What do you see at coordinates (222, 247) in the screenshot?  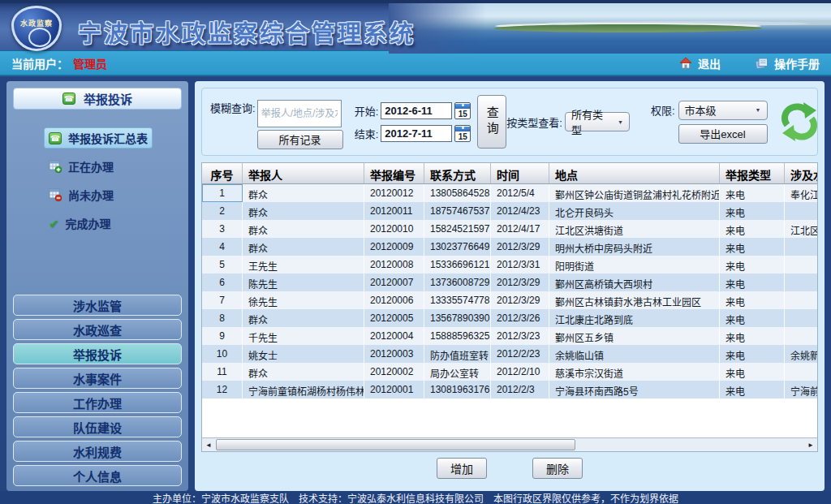 I see `row-index-cell: 4` at bounding box center [222, 247].